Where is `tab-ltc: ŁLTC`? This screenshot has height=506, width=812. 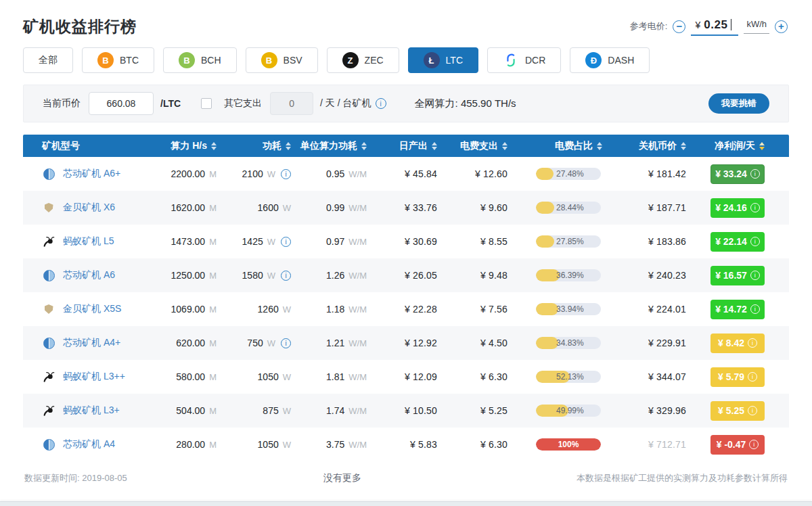 tab-ltc: ŁLTC is located at coordinates (443, 60).